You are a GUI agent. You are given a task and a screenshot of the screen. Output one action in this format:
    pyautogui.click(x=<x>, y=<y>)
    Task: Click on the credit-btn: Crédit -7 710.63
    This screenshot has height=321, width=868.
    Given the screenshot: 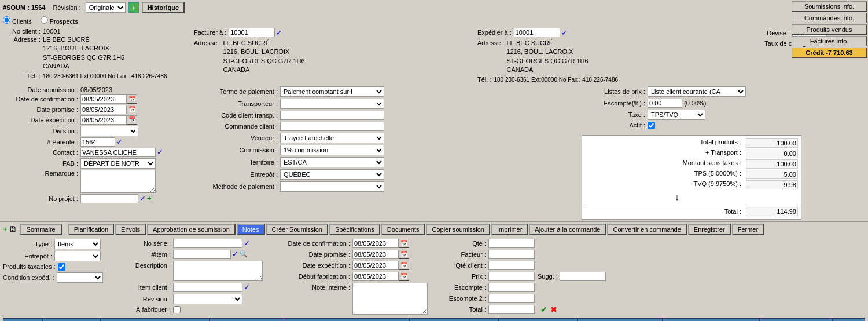 What is the action you would take?
    pyautogui.click(x=829, y=53)
    